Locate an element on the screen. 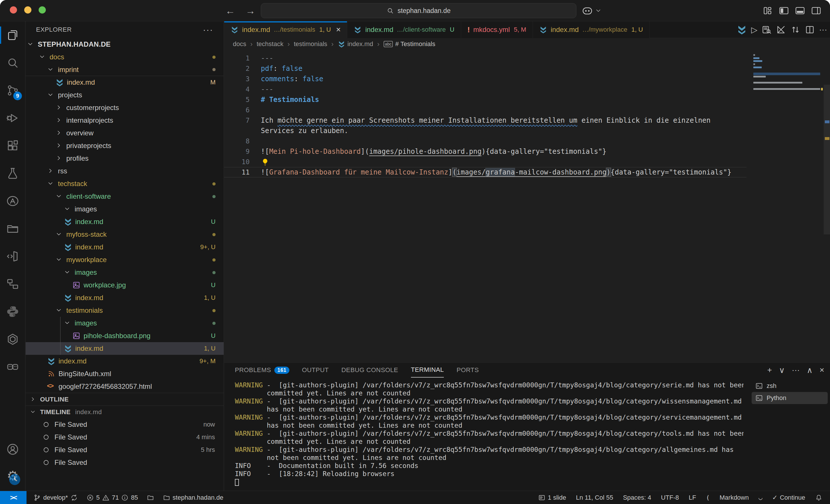  tree-item: testimonials is located at coordinates (125, 310).